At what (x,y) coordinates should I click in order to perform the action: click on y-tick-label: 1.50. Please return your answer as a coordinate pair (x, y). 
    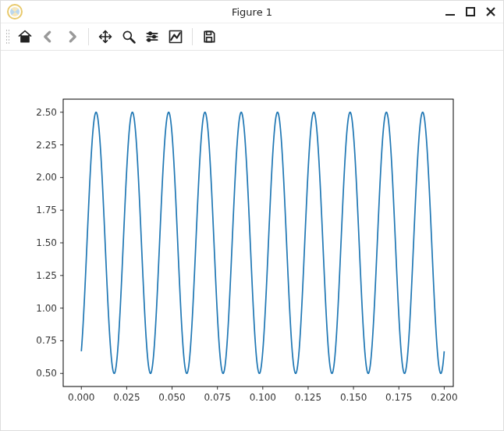
    Looking at the image, I should click on (47, 243).